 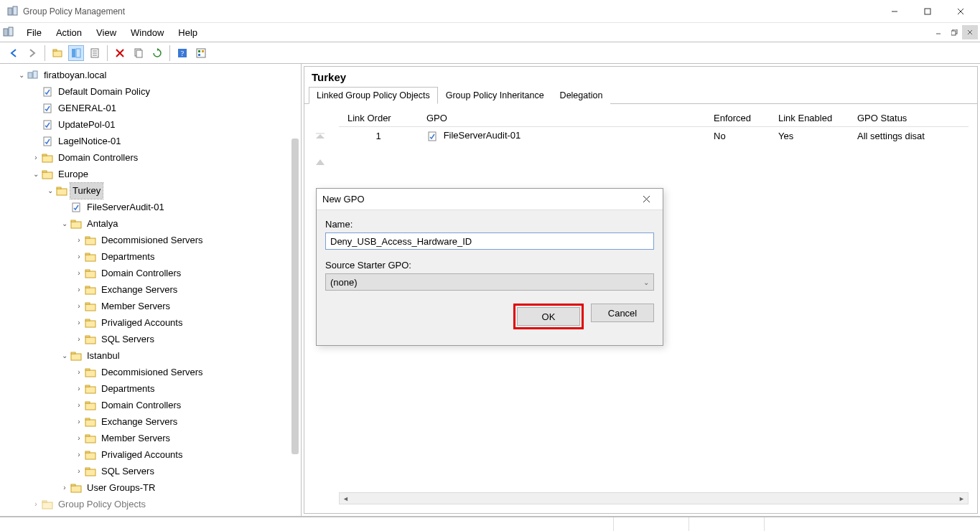 I want to click on scroll-right-button: ►, so click(x=962, y=498).